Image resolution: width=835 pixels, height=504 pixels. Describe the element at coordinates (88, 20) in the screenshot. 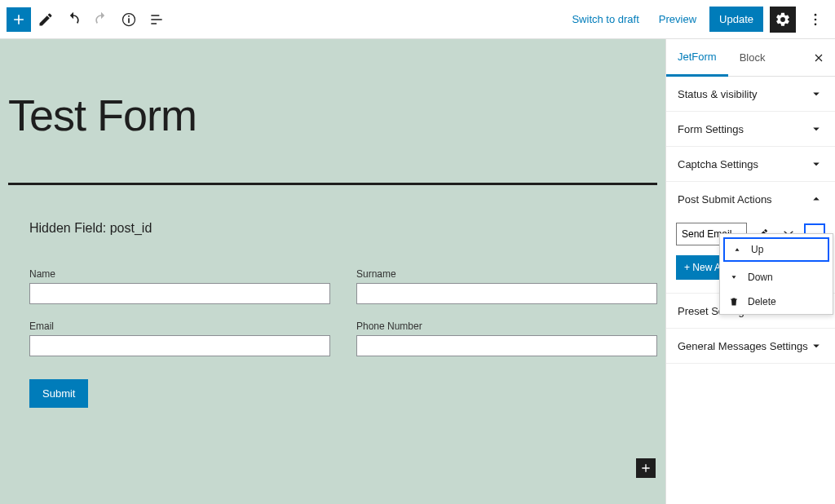

I see `toolbar-left` at that location.